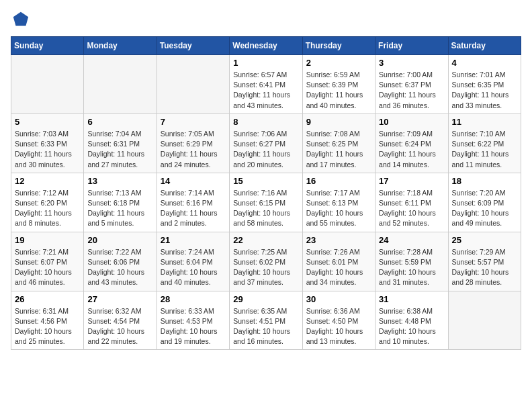  Describe the element at coordinates (339, 85) in the screenshot. I see `calendar-cell: 2Sunrise: 6:59 AMSunset: 6:39 PMDaylight…` at that location.